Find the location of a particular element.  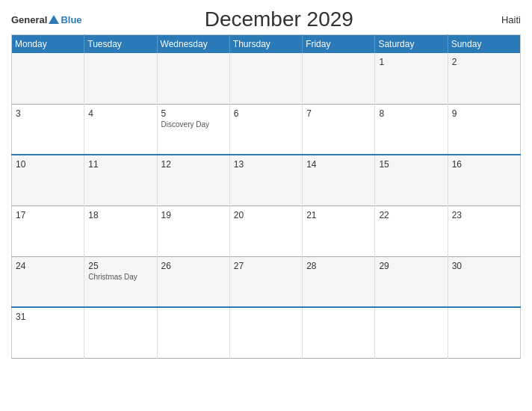

day-number: 22 is located at coordinates (411, 215).